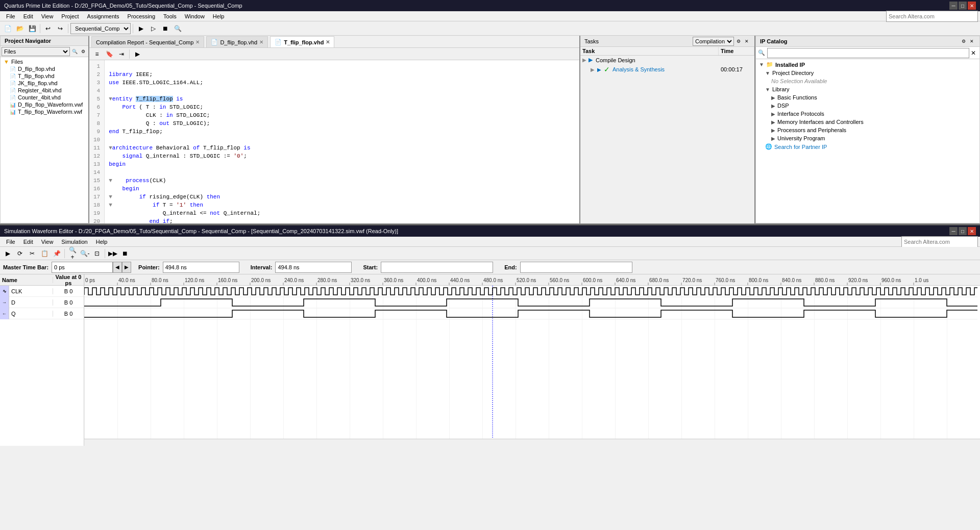 This screenshot has height=530, width=980. What do you see at coordinates (47, 16) in the screenshot?
I see `menu-view: View` at bounding box center [47, 16].